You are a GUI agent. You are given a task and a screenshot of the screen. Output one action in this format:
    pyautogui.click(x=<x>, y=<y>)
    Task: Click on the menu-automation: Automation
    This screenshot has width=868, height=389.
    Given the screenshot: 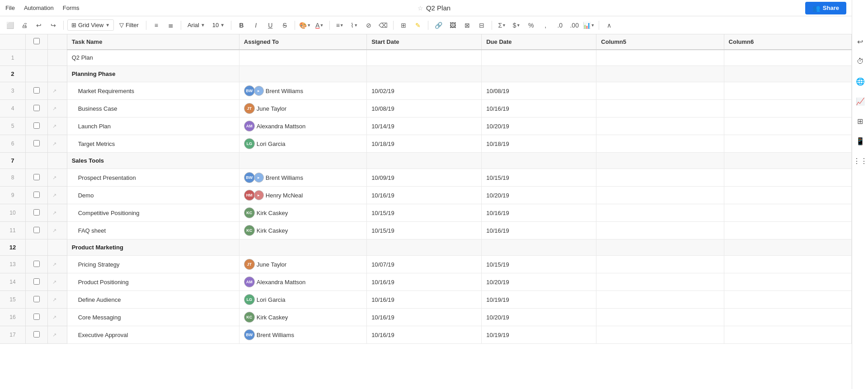 What is the action you would take?
    pyautogui.click(x=39, y=8)
    